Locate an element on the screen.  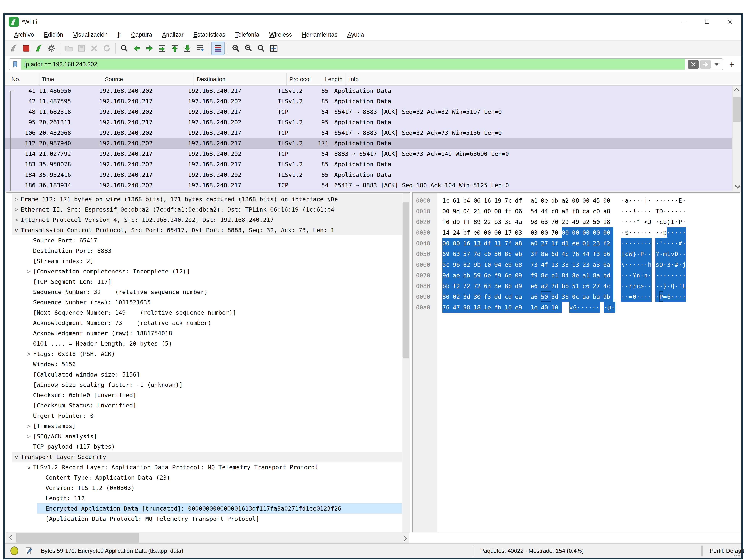
column-header-info: Info is located at coordinates (353, 79).